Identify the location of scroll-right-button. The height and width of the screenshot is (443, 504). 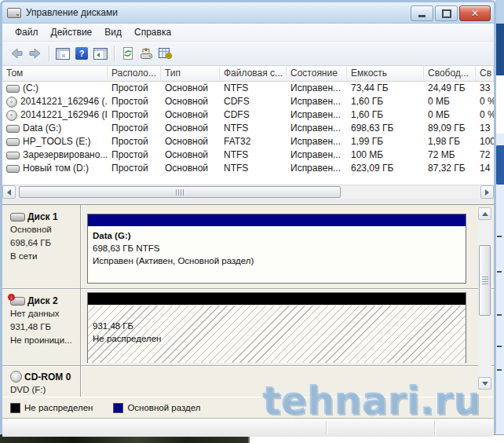
(487, 192).